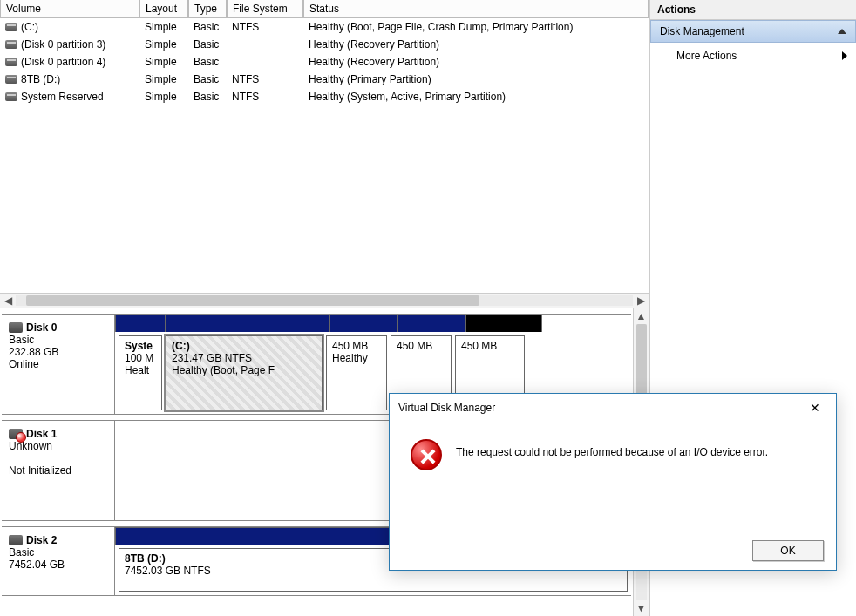  Describe the element at coordinates (642, 608) in the screenshot. I see `scroll-down-icon: ▼` at that location.